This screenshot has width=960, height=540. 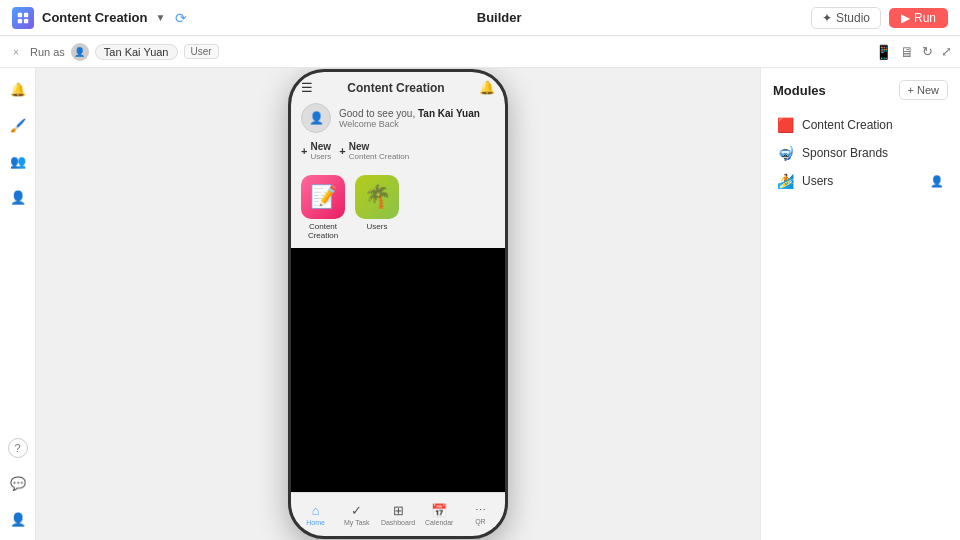 I want to click on studio-button: ✦ Studio, so click(x=846, y=18).